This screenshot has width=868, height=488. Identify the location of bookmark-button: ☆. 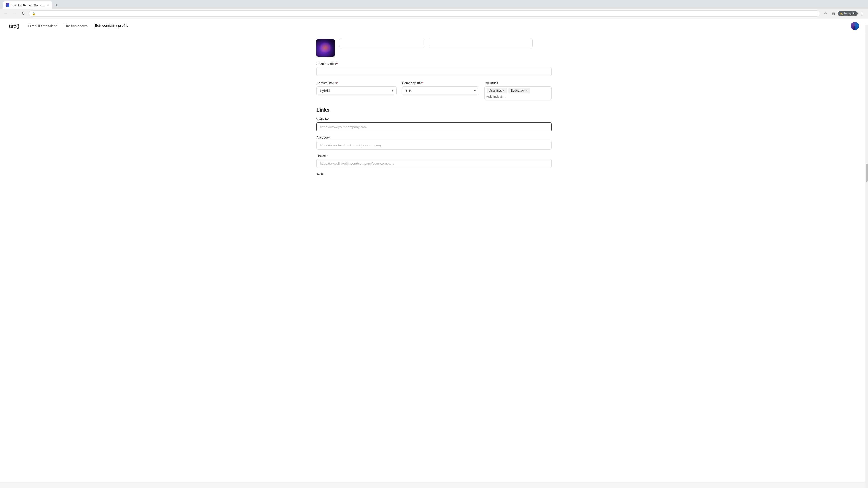
(826, 13).